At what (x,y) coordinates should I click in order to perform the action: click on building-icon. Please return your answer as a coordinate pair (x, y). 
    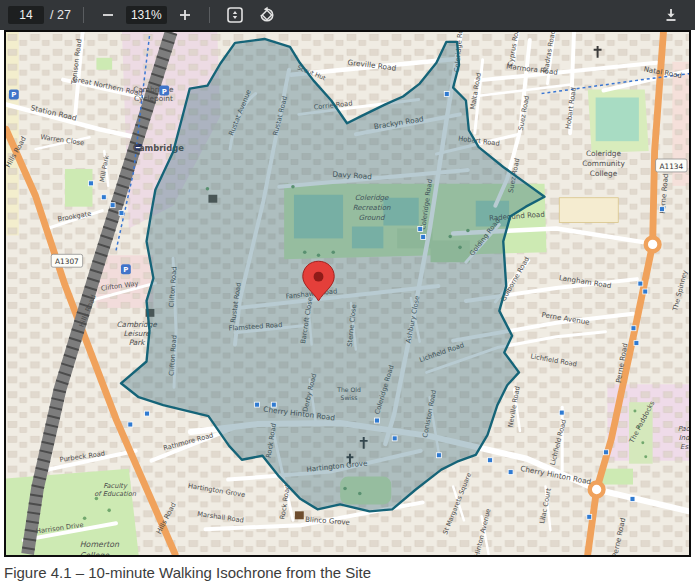
    Looking at the image, I should click on (300, 515).